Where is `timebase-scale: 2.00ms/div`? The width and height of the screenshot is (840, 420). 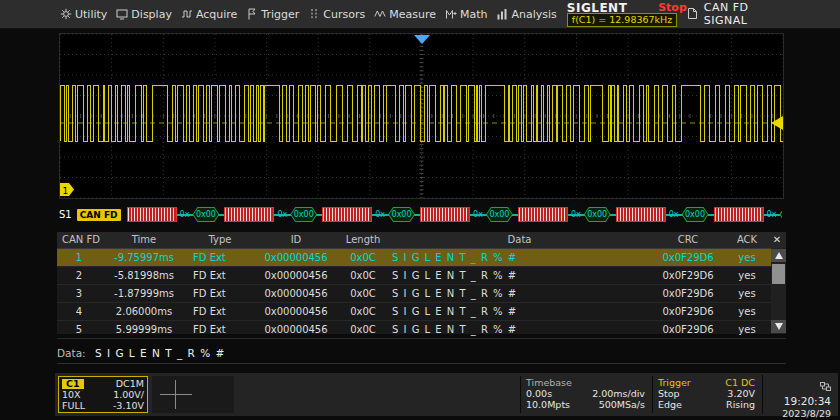 timebase-scale: 2.00ms/div is located at coordinates (618, 394).